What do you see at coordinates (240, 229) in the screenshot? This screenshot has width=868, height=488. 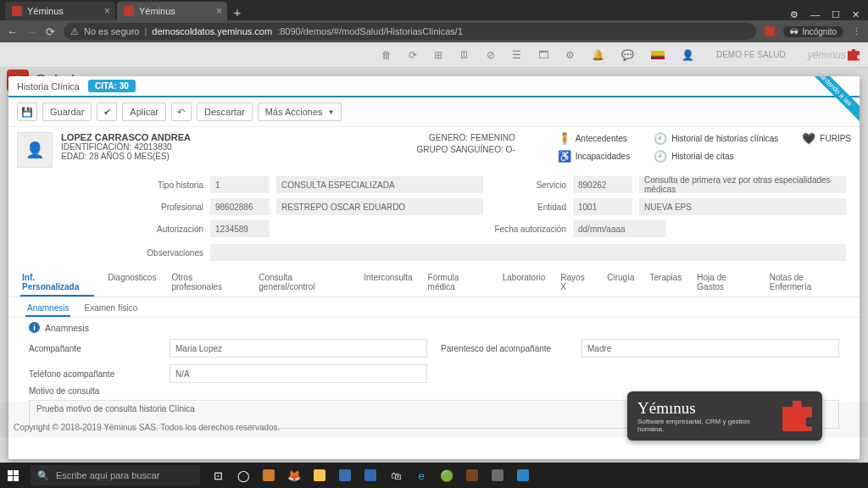 I see `autorizacion-value: 1234589` at bounding box center [240, 229].